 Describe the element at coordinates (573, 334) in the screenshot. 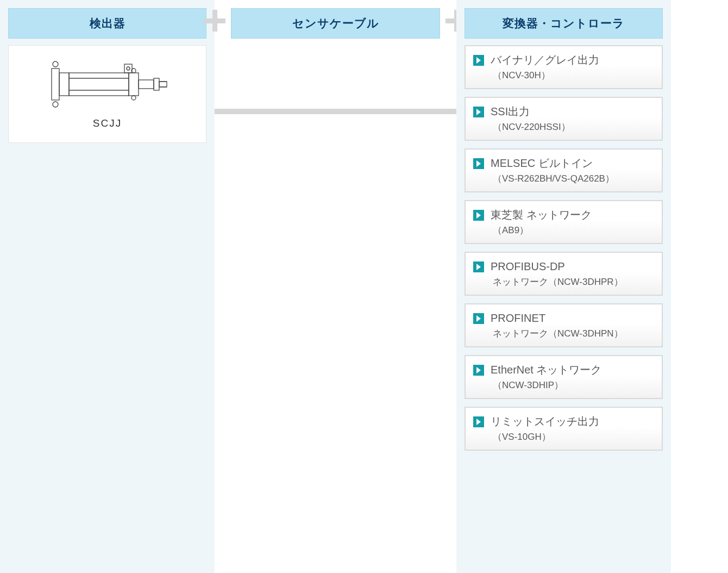

I see `controller-item-sub: ネットワーク（NCW-3DHPN）` at that location.